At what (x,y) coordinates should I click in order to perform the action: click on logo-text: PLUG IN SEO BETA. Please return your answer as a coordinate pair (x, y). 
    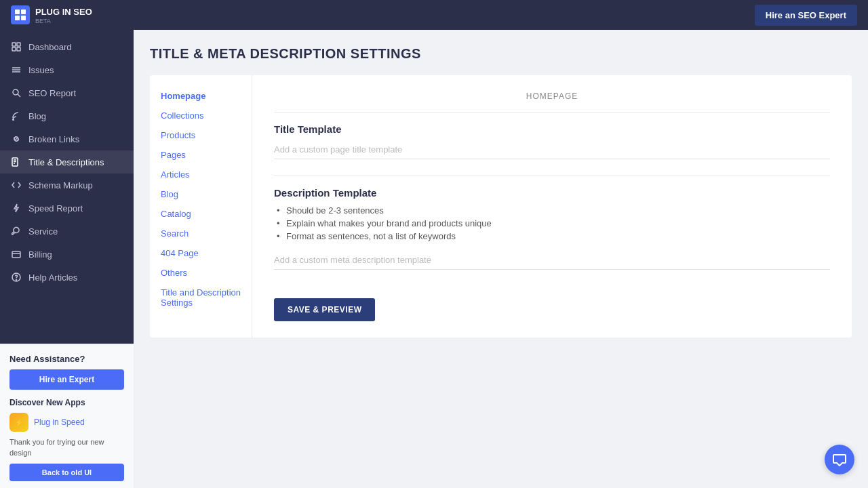
    Looking at the image, I should click on (64, 15).